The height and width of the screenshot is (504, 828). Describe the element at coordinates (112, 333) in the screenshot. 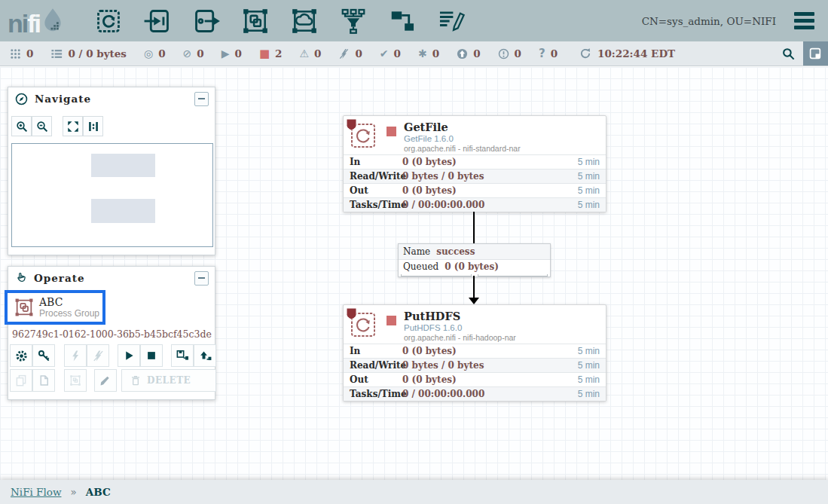

I see `operate-panel: Operate ABC Process Group 962` at that location.